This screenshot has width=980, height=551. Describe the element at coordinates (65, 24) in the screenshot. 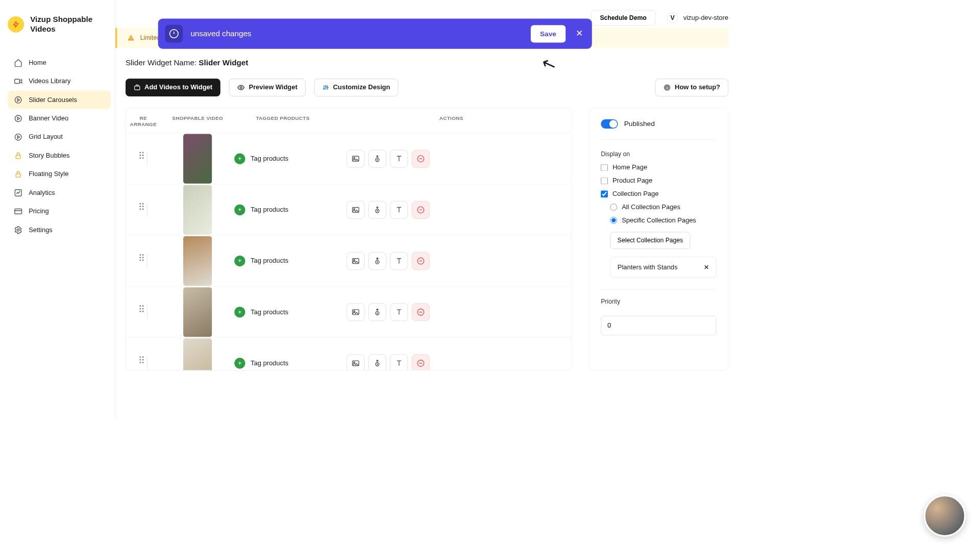

I see `brand-name: Vizup Shoppable Videos` at that location.